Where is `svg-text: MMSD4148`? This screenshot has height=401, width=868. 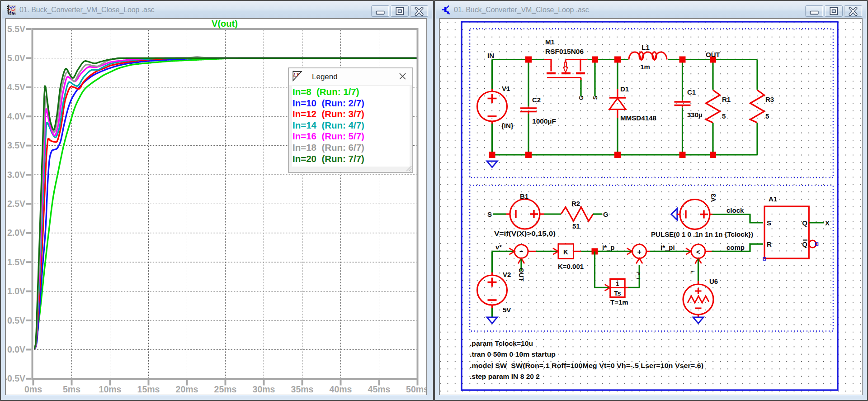 svg-text: MMSD4148 is located at coordinates (638, 118).